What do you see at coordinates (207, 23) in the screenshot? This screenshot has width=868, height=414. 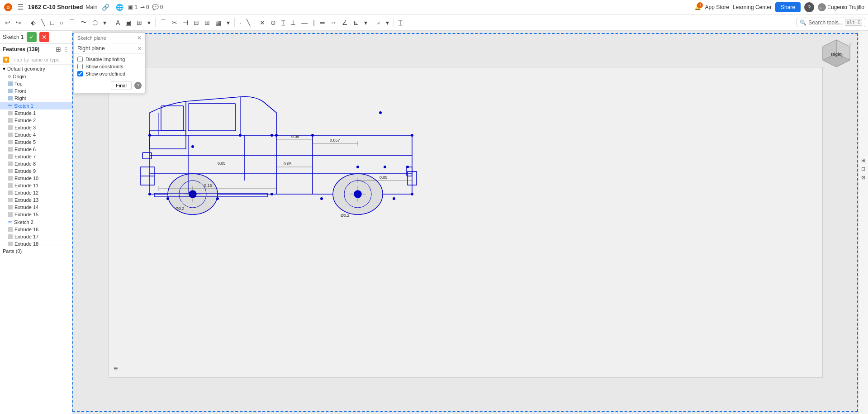 I see `tool-mirror: ⊞` at bounding box center [207, 23].